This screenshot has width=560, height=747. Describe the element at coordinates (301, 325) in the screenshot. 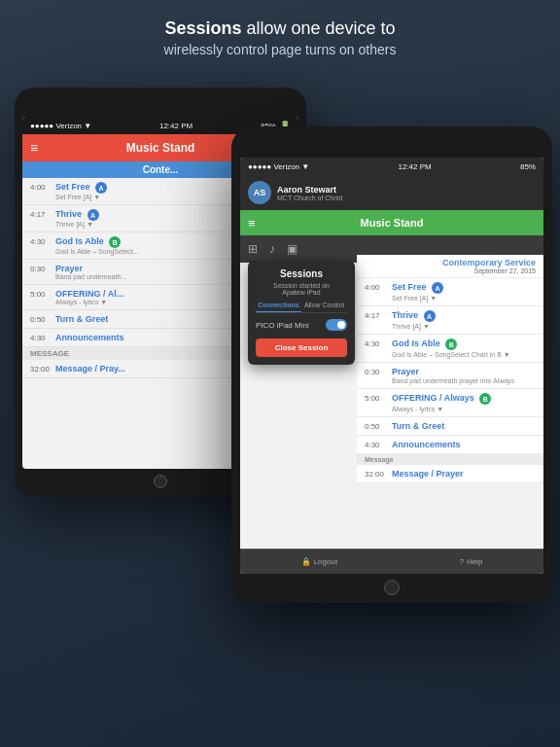

I see `sessions-device-row: PICO iPad Mini` at that location.